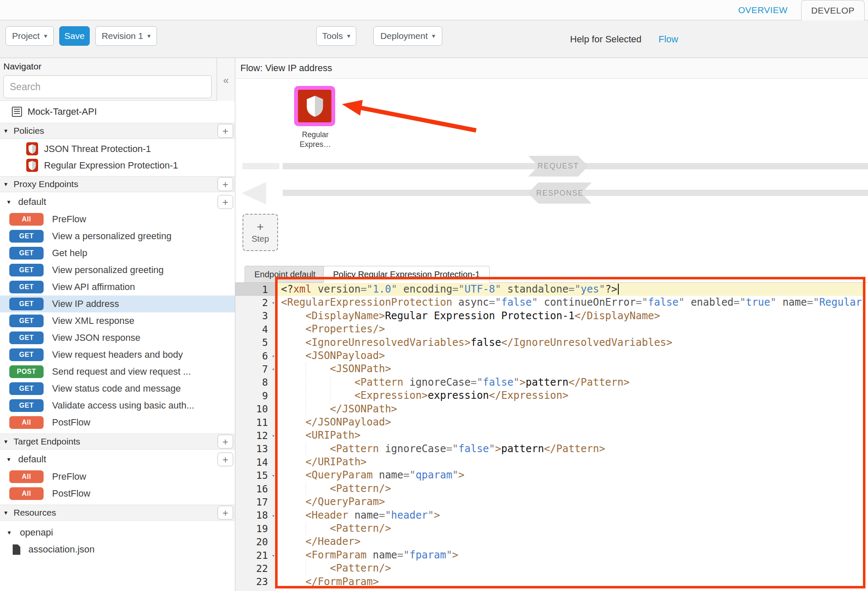 The width and height of the screenshot is (868, 591). Describe the element at coordinates (118, 513) in the screenshot. I see `sidebar-section-resources: ▾Resources+` at that location.